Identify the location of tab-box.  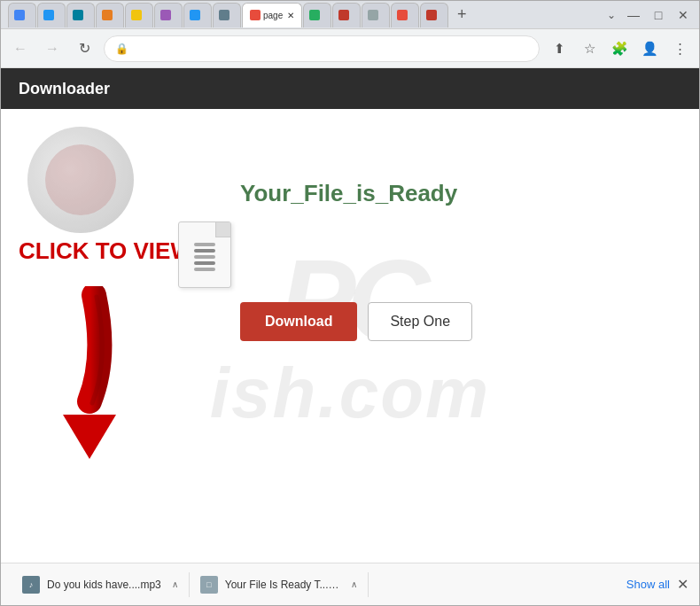
(376, 15).